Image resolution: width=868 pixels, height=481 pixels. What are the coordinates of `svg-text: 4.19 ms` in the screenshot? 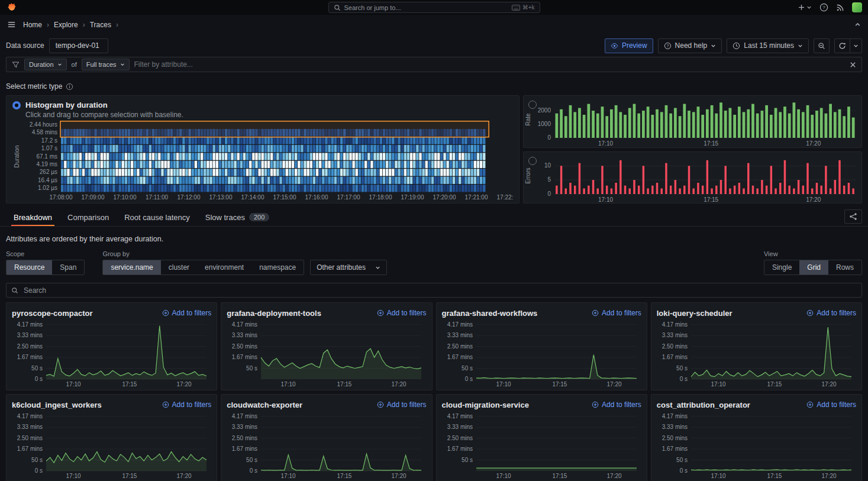 It's located at (47, 164).